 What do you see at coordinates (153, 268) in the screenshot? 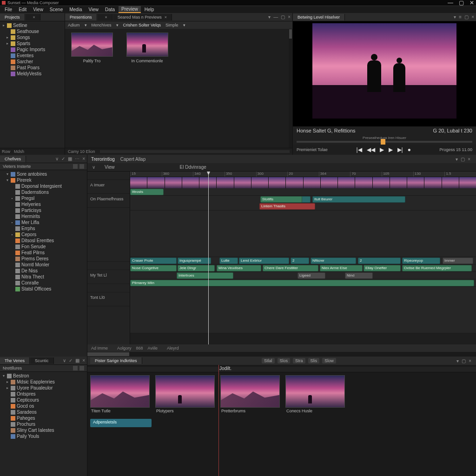
I see `timeline-clip: Nose Congetive` at bounding box center [153, 268].